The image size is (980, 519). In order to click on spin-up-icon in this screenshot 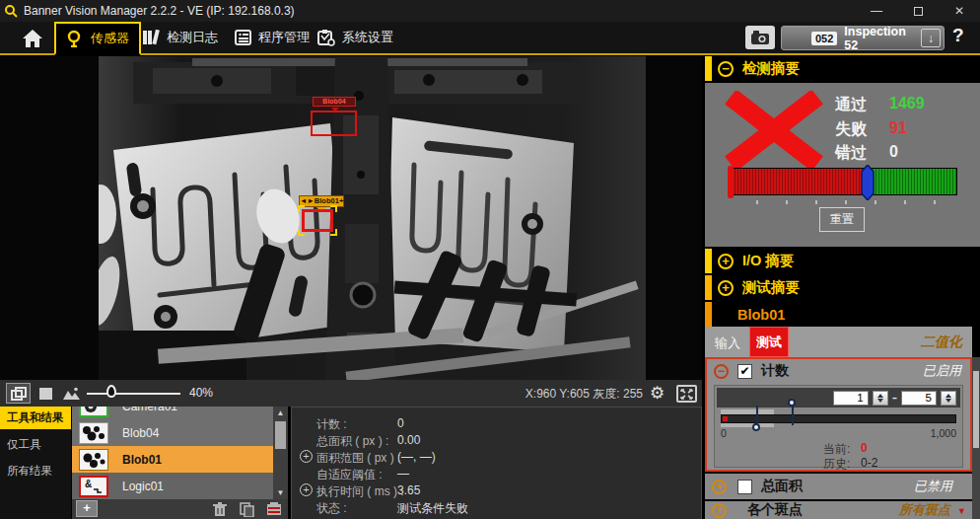, I will do `click(880, 395)`.